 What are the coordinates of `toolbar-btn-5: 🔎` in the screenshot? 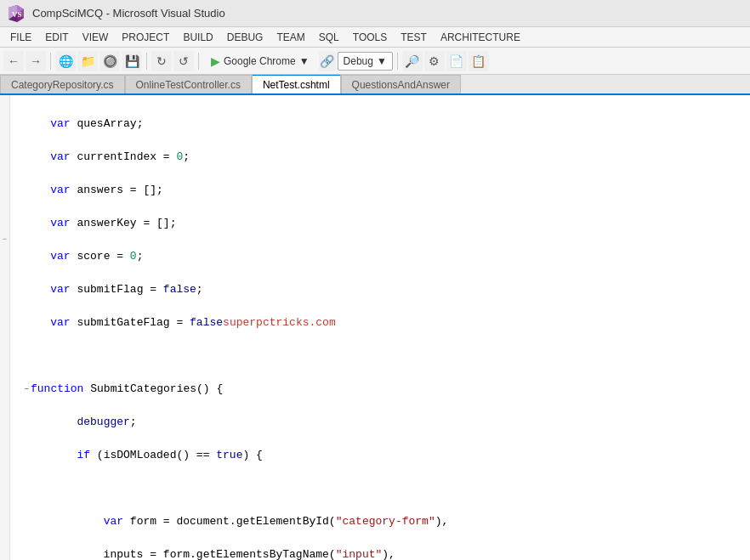 It's located at (412, 61).